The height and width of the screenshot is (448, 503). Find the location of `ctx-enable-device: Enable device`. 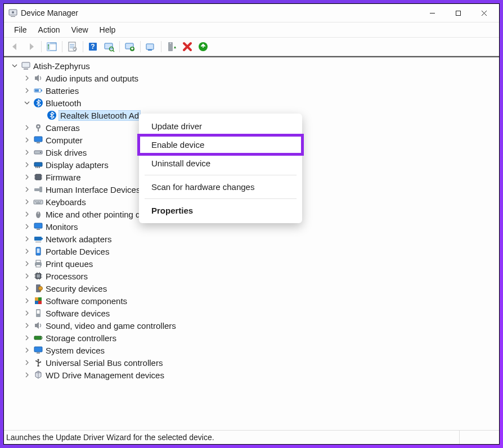

ctx-enable-device: Enable device is located at coordinates (221, 145).